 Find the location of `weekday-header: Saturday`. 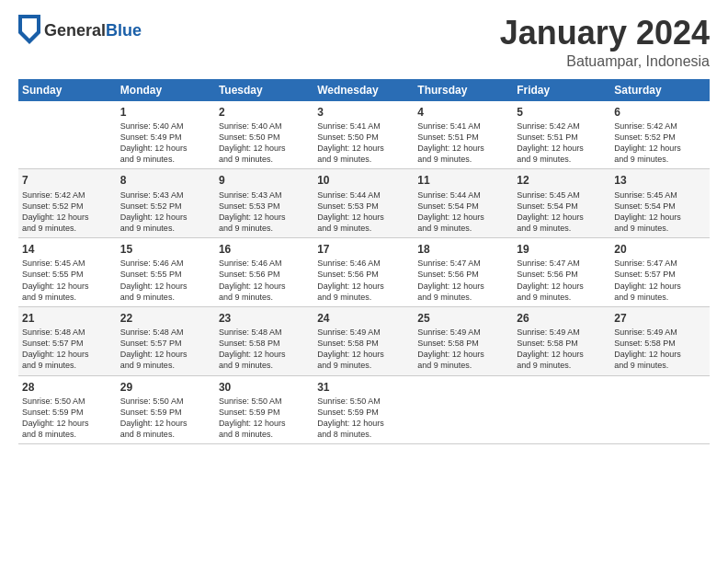

weekday-header: Saturday is located at coordinates (660, 90).